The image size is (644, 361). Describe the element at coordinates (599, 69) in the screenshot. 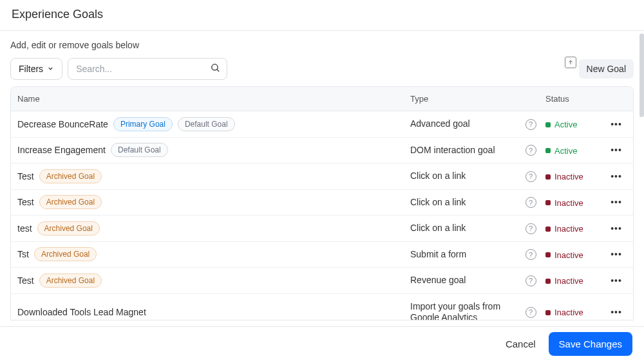

I see `right-controls: New Goal` at that location.